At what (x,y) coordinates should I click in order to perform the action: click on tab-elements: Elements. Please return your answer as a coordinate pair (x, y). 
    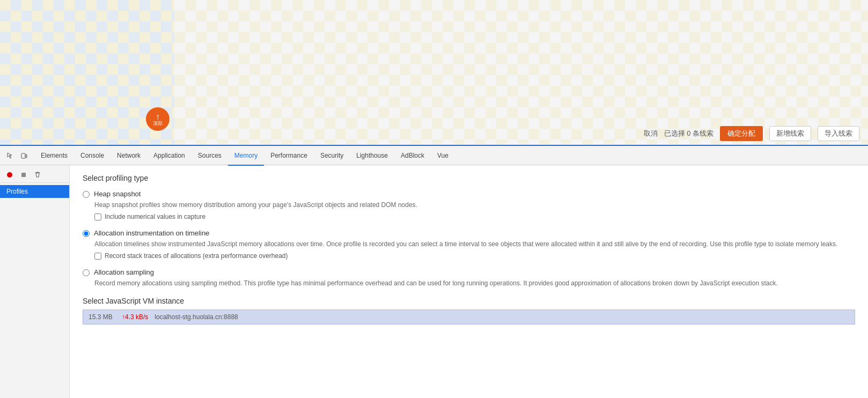
    Looking at the image, I should click on (54, 156).